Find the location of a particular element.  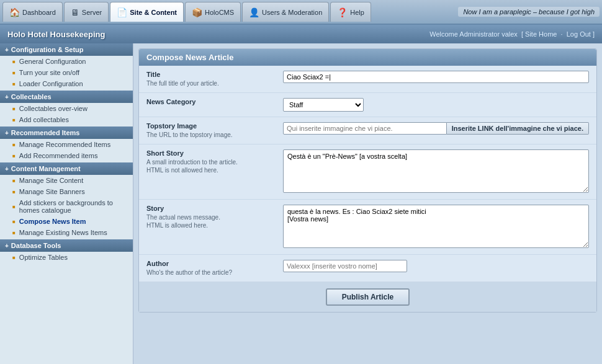

users-icon: 👤 is located at coordinates (254, 12).